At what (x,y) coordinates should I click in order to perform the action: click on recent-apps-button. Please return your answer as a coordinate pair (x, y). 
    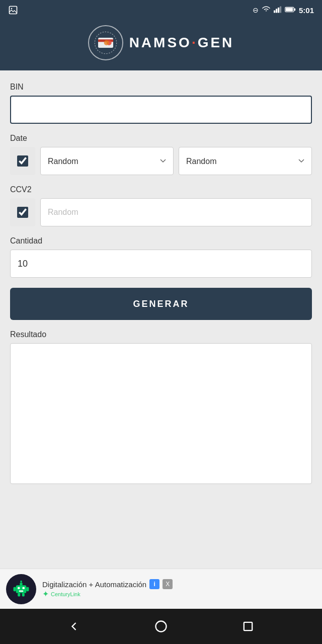
    Looking at the image, I should click on (248, 626).